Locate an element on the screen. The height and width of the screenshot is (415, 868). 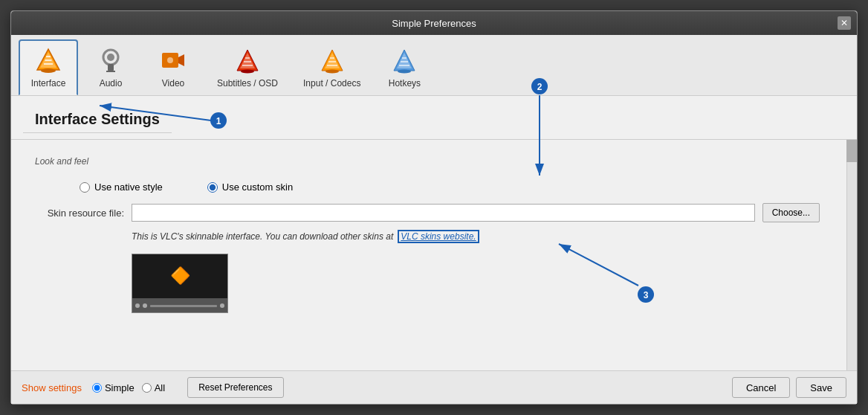
tab-subtitles: Subtitles / OSD is located at coordinates (247, 68).